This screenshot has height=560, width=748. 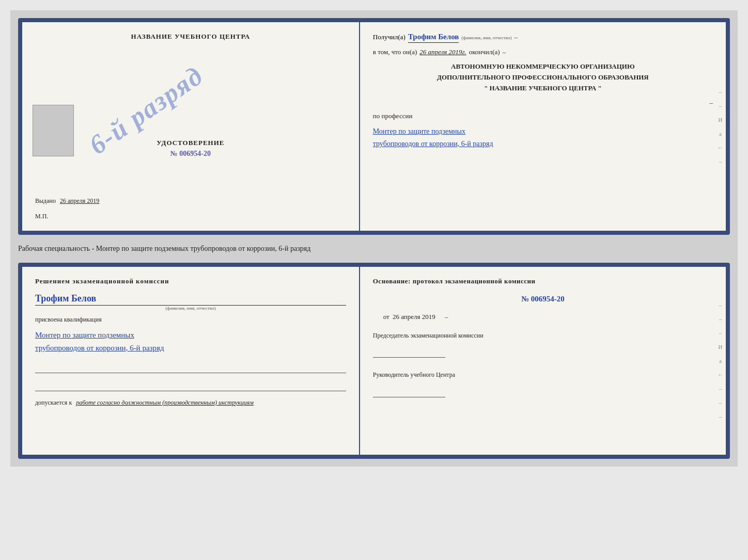 What do you see at coordinates (543, 103) in the screenshot?
I see `dash3-line: –` at bounding box center [543, 103].